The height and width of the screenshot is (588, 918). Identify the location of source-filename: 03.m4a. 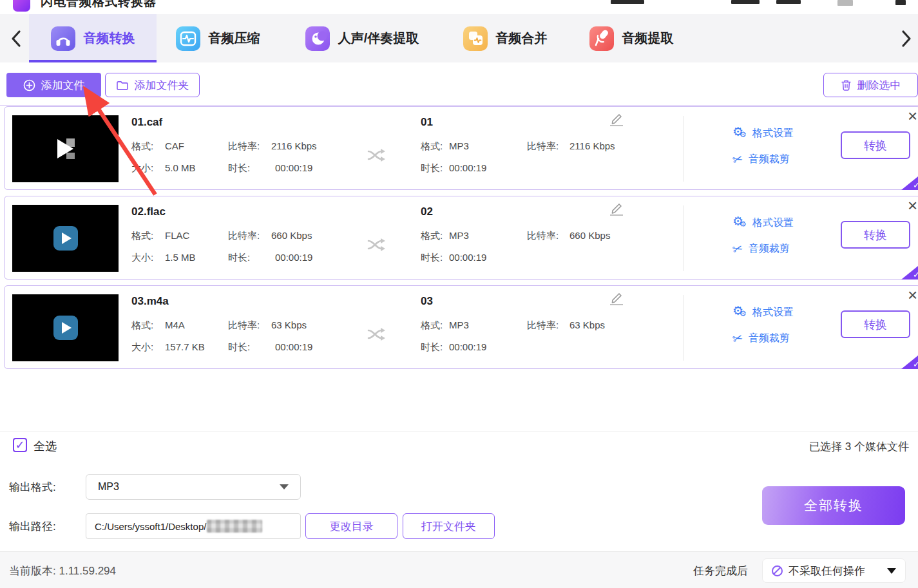
(150, 301).